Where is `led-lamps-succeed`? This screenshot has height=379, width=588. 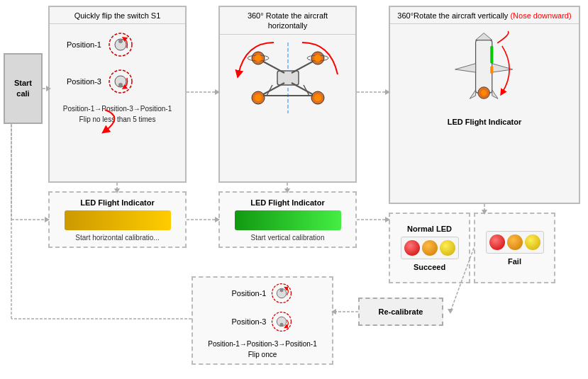
led-lamps-succeed is located at coordinates (430, 248).